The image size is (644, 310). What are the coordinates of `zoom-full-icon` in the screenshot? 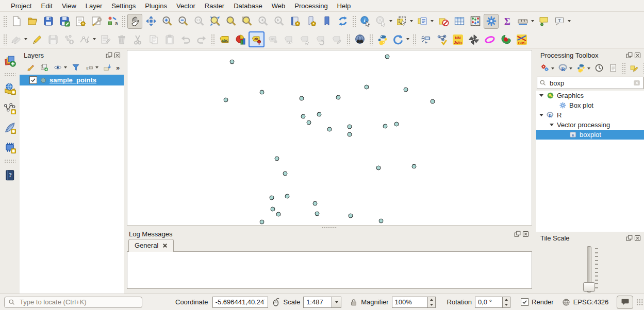 It's located at (214, 22).